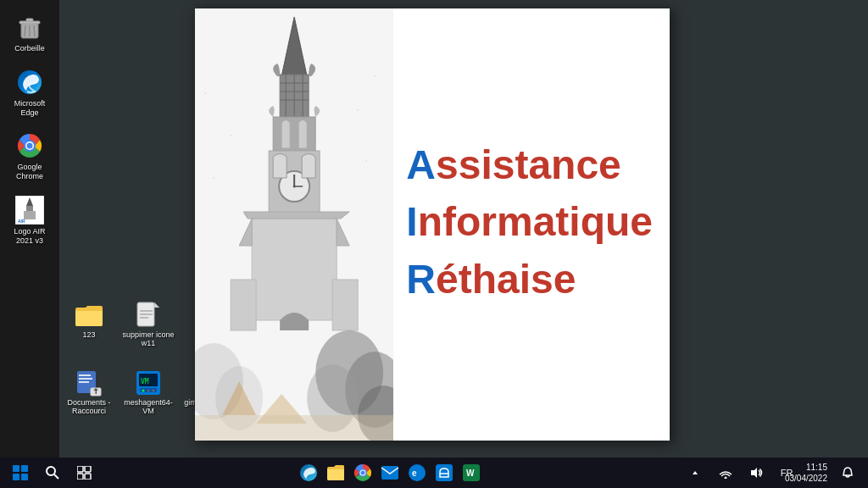 This screenshot has height=488, width=868. What do you see at coordinates (434, 473) in the screenshot?
I see `taskbar: e W` at bounding box center [434, 473].